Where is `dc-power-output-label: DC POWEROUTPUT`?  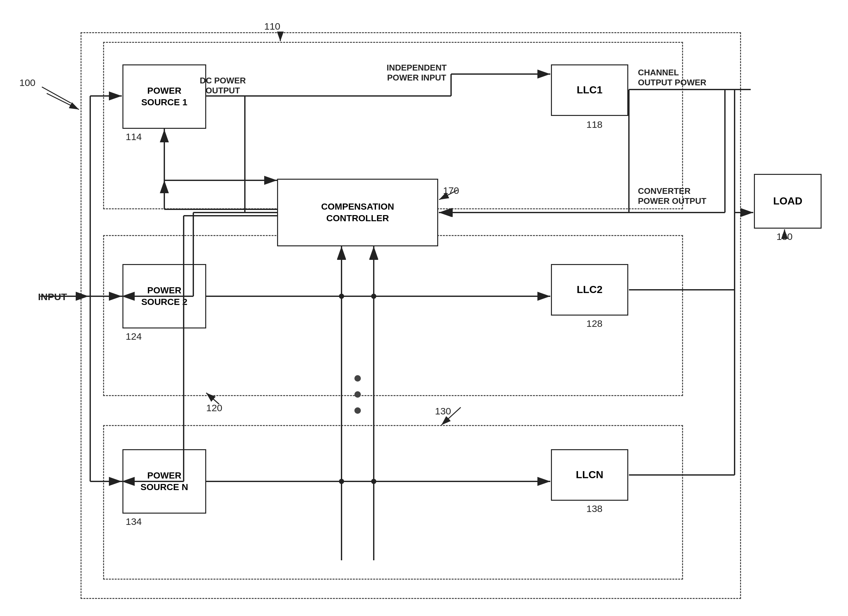 dc-power-output-label: DC POWEROUTPUT is located at coordinates (223, 86).